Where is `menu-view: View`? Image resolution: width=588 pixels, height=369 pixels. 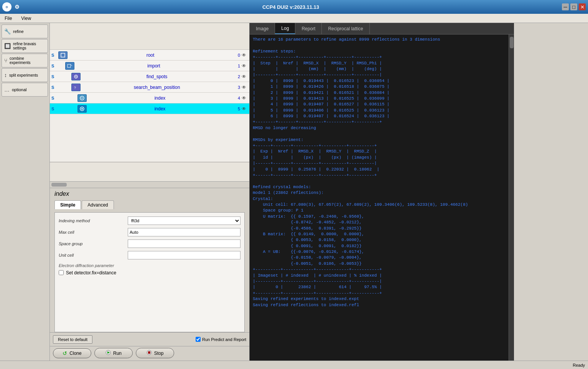
menu-view: View is located at coordinates (26, 18).